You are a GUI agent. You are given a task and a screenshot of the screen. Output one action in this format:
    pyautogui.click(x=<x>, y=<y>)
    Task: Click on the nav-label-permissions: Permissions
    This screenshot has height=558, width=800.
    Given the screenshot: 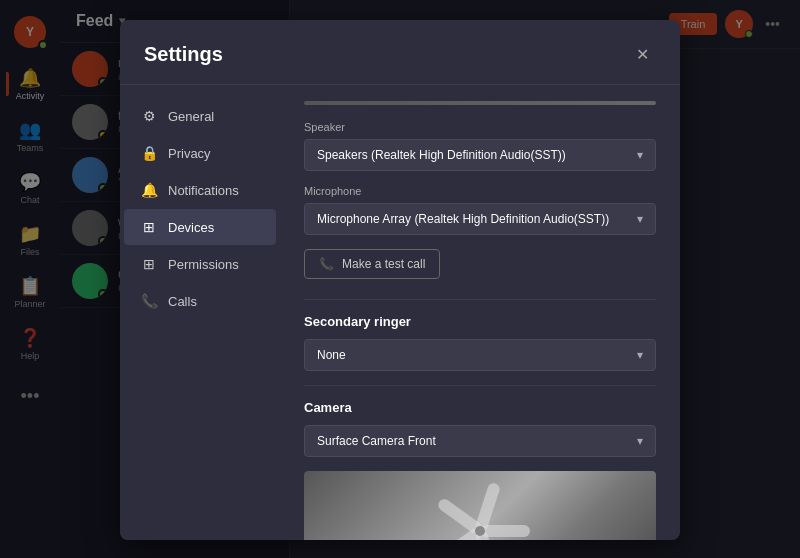 What is the action you would take?
    pyautogui.click(x=204, y=264)
    